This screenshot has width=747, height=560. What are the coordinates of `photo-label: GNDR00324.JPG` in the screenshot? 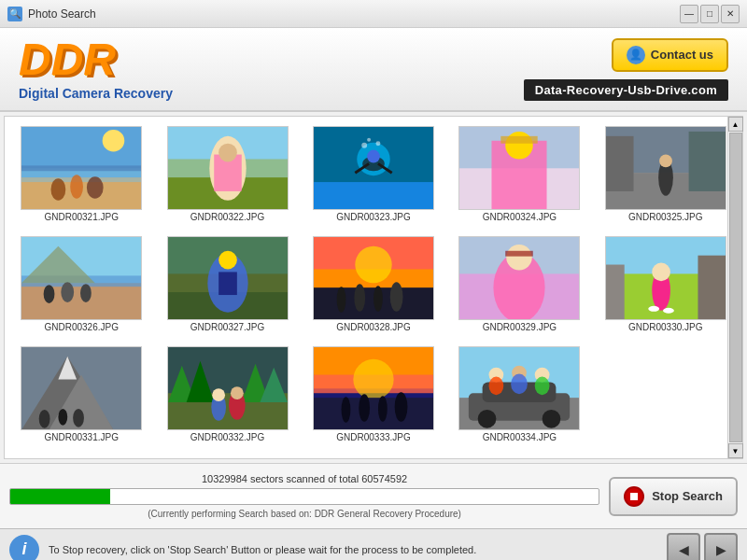 It's located at (519, 217).